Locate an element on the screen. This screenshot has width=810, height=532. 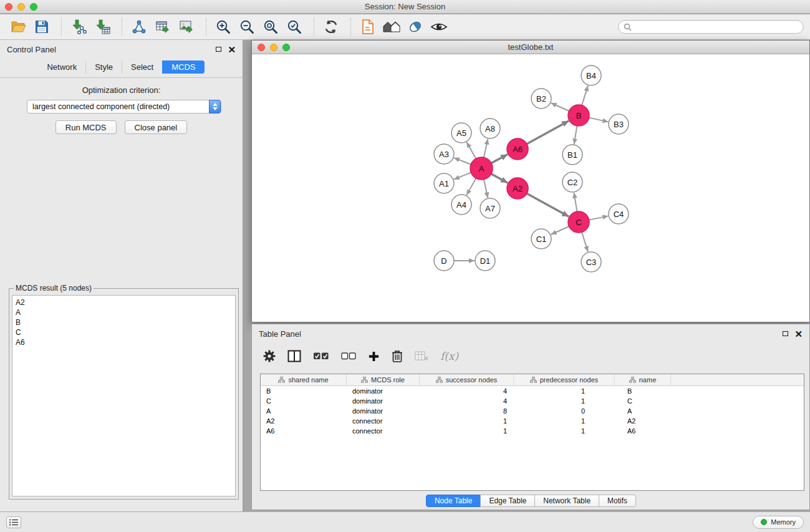
search-input is located at coordinates (720, 27).